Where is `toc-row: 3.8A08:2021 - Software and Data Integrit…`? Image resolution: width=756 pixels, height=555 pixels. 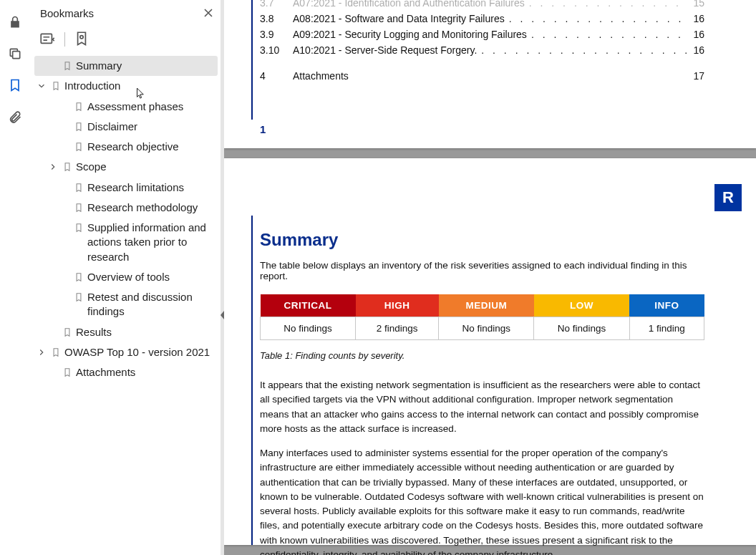
toc-row: 3.8A08:2021 - Software and Data Integrit… is located at coordinates (483, 19).